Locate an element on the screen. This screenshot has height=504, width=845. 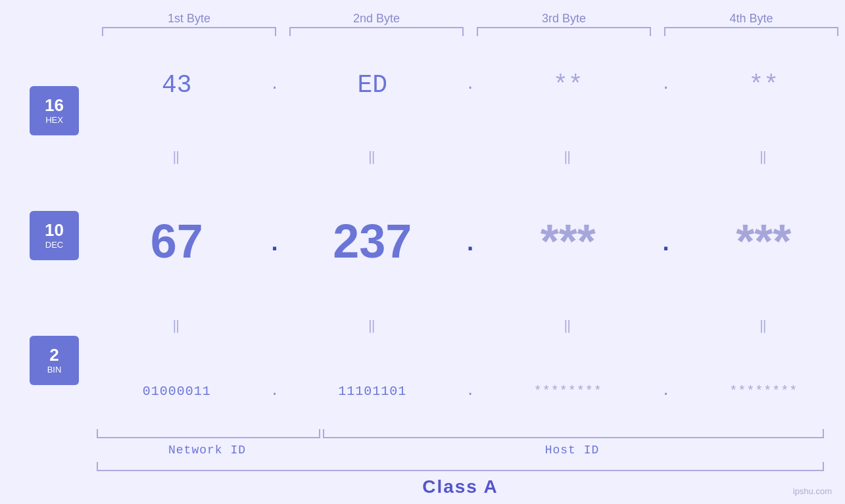
dec-sep-2: . is located at coordinates (470, 241).